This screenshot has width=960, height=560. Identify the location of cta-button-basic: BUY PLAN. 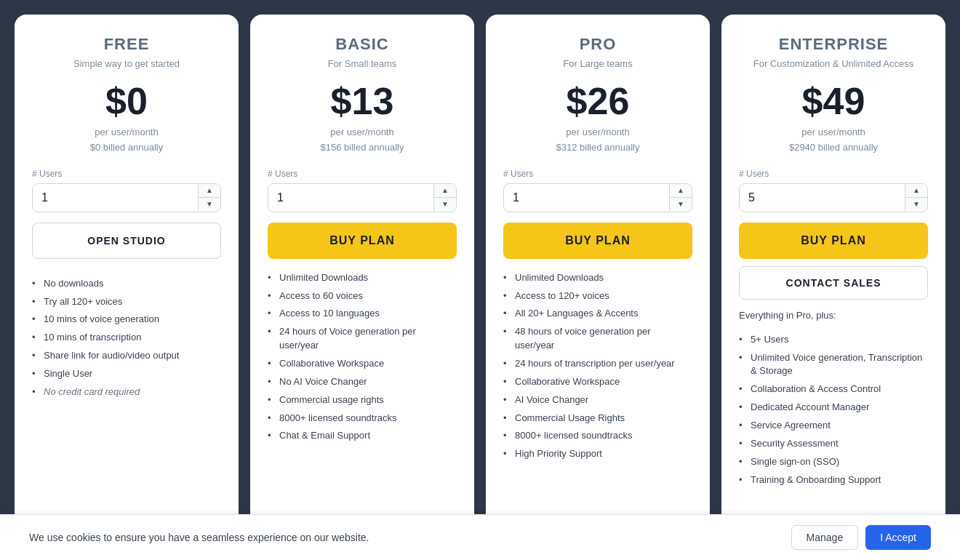
(362, 241).